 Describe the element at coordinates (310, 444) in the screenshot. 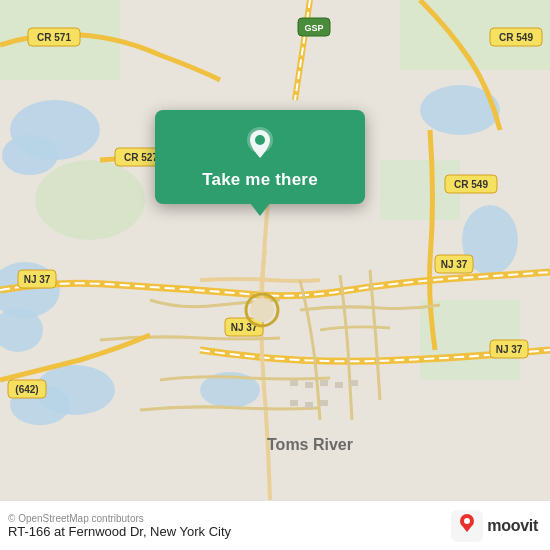

I see `svg-text: Toms River` at that location.